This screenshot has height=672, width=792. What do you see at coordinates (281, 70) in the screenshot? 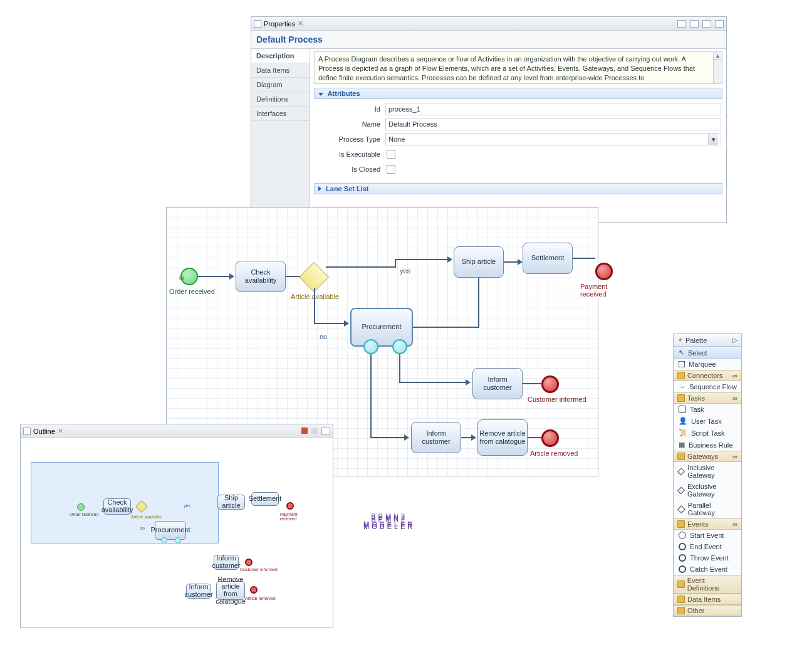
I see `sidetab-dataitems: Data Items` at bounding box center [281, 70].